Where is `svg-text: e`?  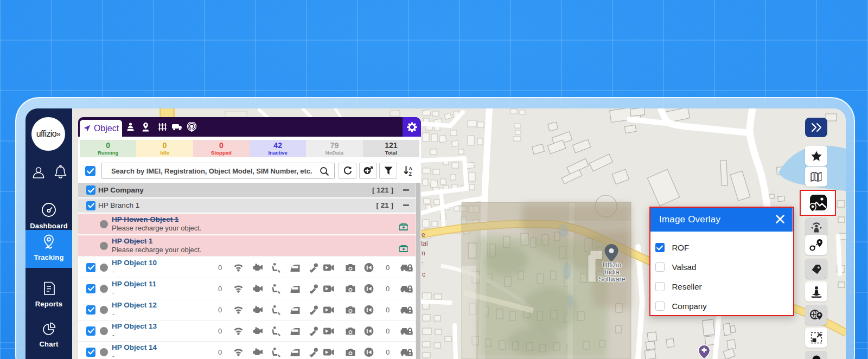
svg-text: e is located at coordinates (423, 235).